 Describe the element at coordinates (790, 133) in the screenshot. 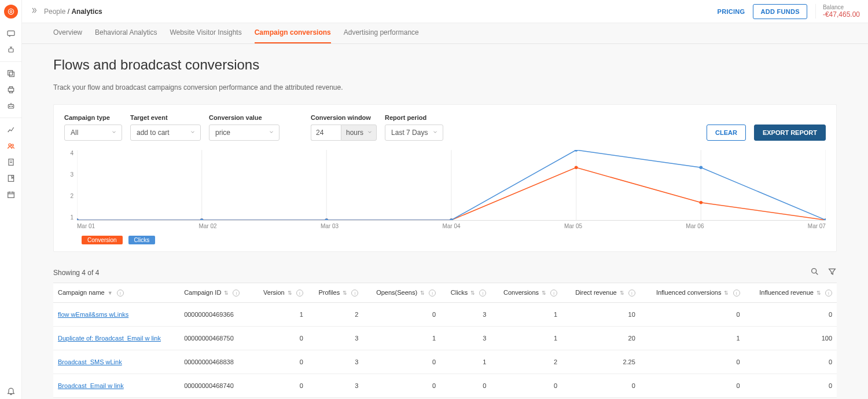

I see `export-report-button: EXPORT REPORT` at that location.